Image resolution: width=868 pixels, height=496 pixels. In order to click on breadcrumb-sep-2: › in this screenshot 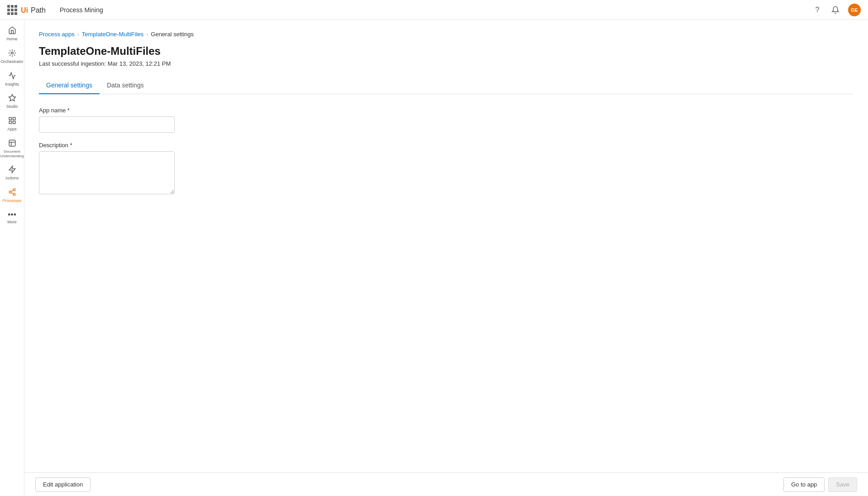, I will do `click(147, 34)`.